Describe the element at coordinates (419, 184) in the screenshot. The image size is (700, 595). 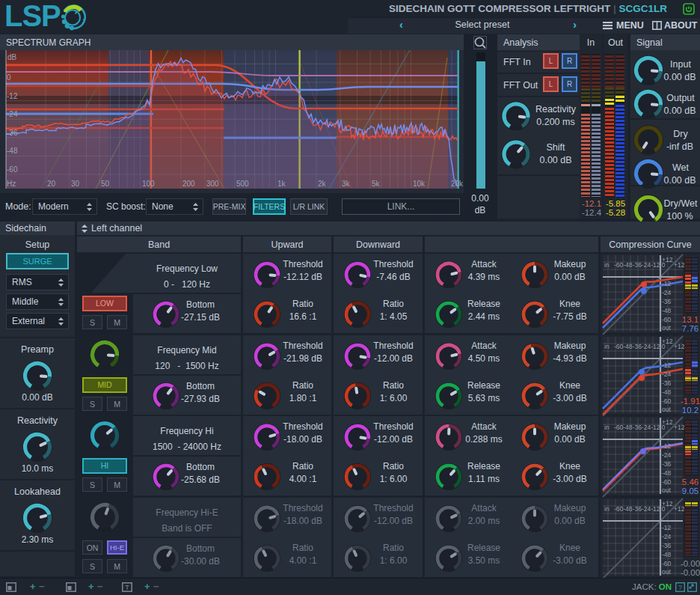
I see `svg-text: 10k` at that location.